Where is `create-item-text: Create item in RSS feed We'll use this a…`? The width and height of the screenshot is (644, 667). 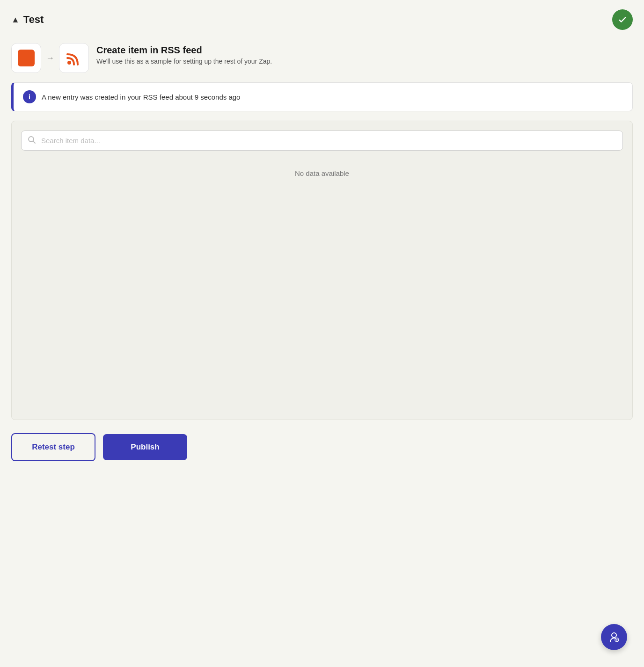
create-item-text: Create item in RSS feed We'll use this a… is located at coordinates (184, 54).